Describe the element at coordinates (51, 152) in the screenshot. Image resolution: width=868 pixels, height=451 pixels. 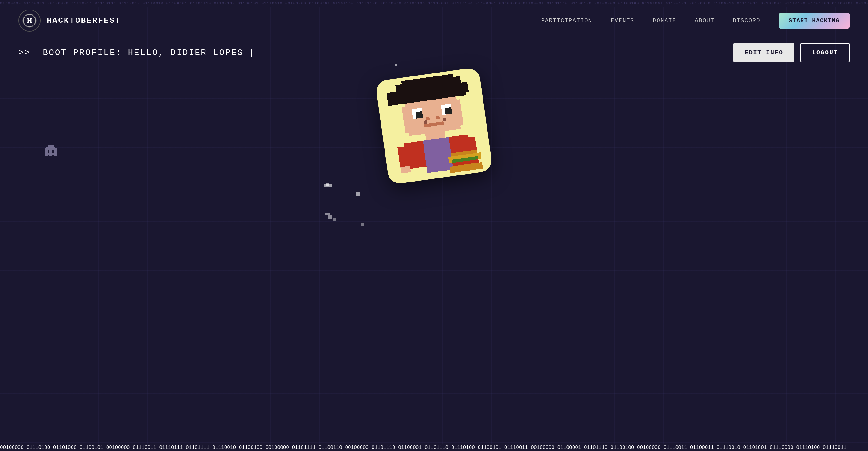
I see `ghost-icon` at that location.